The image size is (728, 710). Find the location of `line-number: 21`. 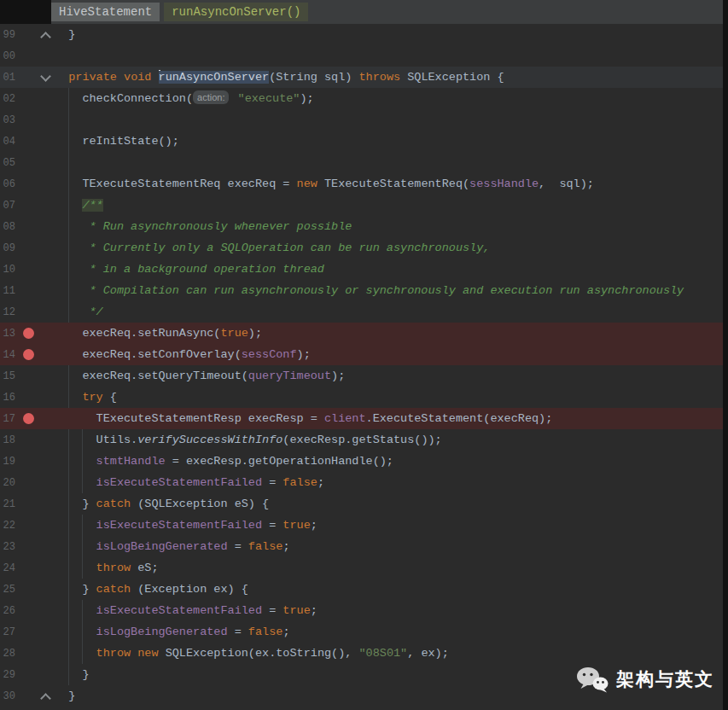

line-number: 21 is located at coordinates (8, 504).